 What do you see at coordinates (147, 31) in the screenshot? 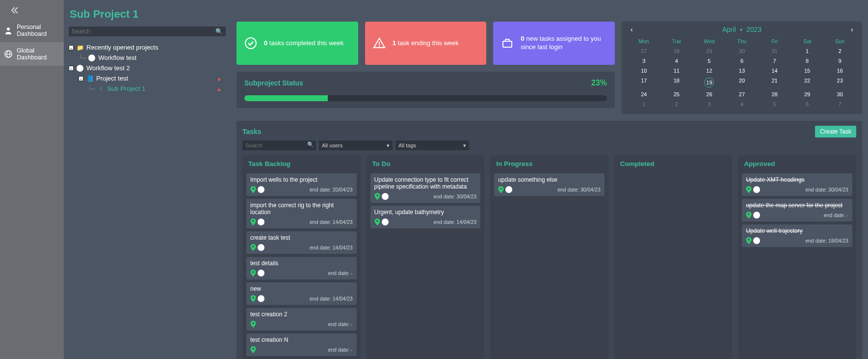
I see `tree-search-input` at bounding box center [147, 31].